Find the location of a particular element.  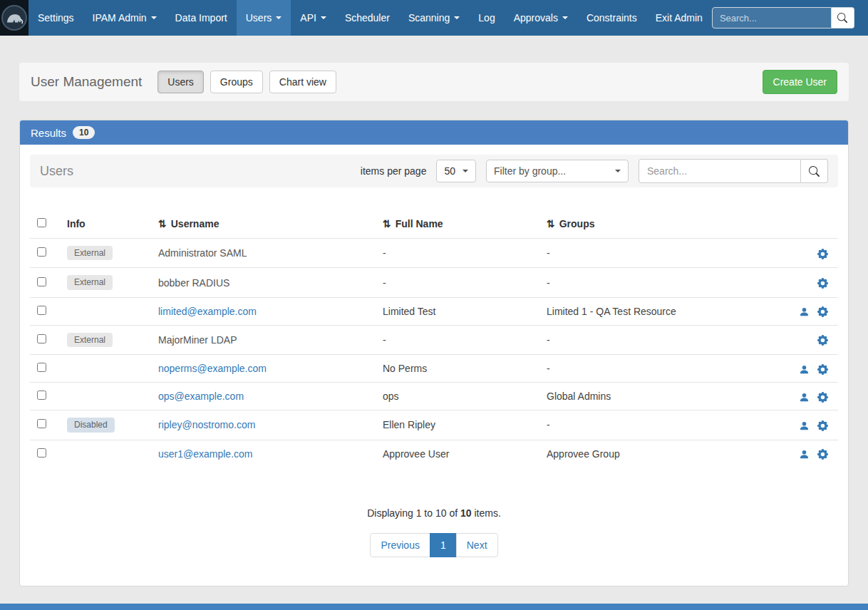

results-header: Results 10 is located at coordinates (434, 133).